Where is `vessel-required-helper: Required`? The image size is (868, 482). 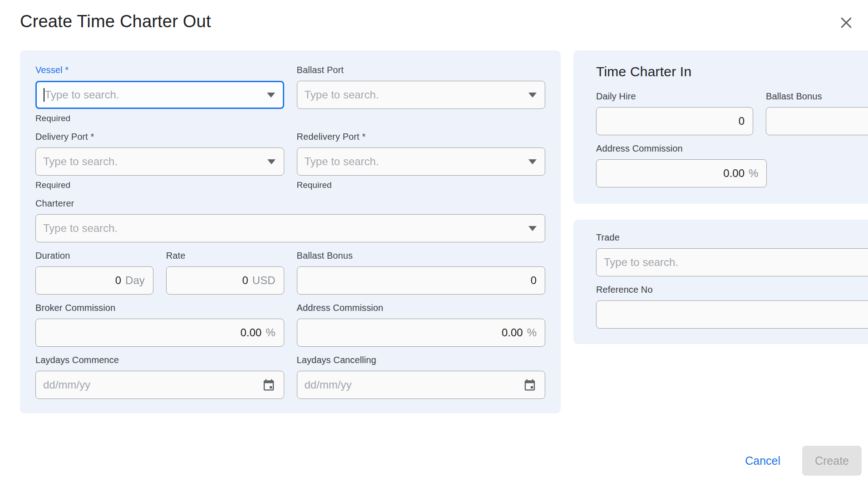
vessel-required-helper: Required is located at coordinates (160, 118).